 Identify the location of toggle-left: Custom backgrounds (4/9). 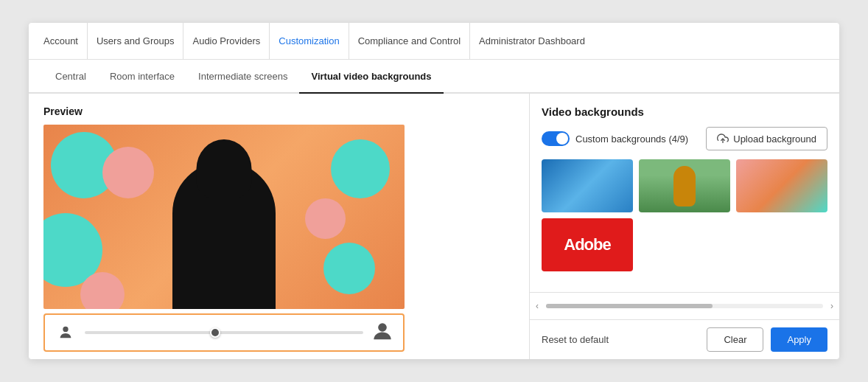
(615, 139).